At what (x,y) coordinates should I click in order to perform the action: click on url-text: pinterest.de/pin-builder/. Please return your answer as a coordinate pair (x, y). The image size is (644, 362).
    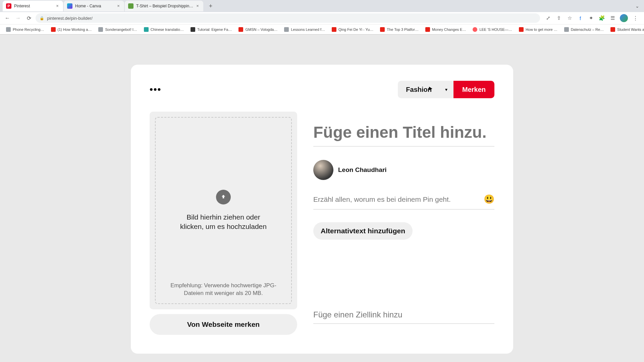
    Looking at the image, I should click on (70, 18).